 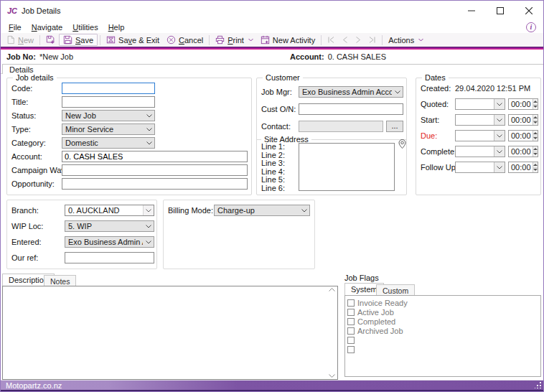 What do you see at coordinates (276, 126) in the screenshot?
I see `contact-label: Contact:` at bounding box center [276, 126].